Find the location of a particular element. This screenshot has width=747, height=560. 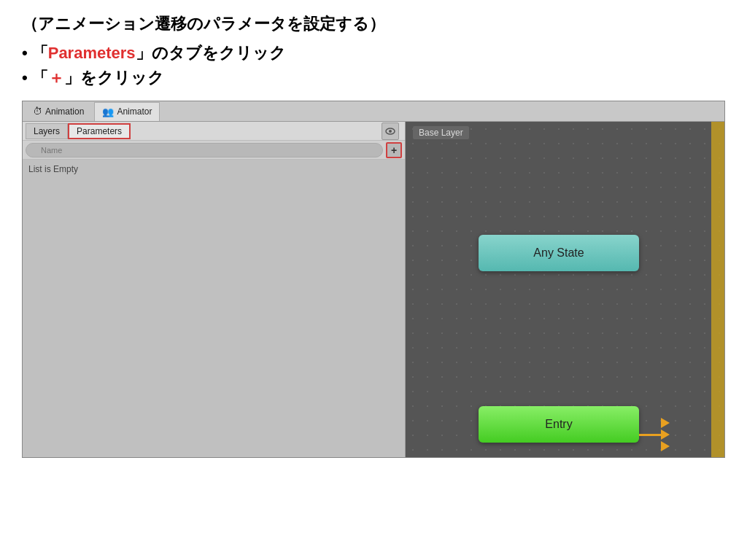

any-state-label: Any State is located at coordinates (559, 253).